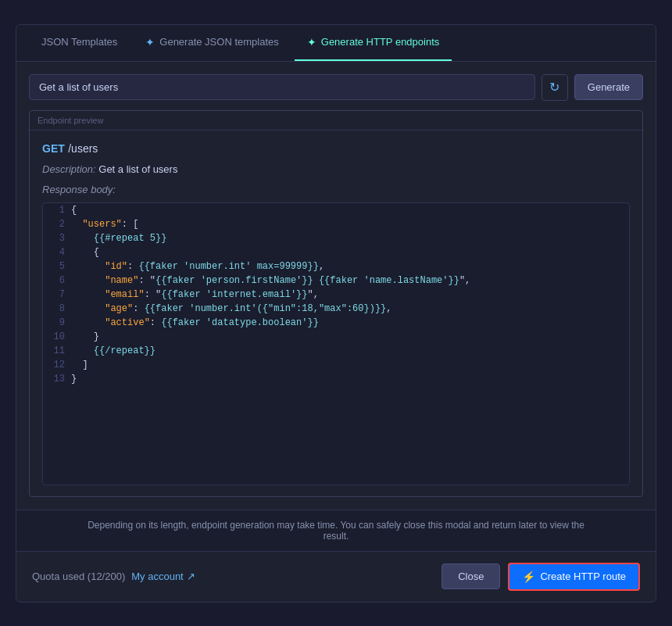 The height and width of the screenshot is (626, 672). Describe the element at coordinates (336, 379) in the screenshot. I see `code-line-13: 13 }` at that location.